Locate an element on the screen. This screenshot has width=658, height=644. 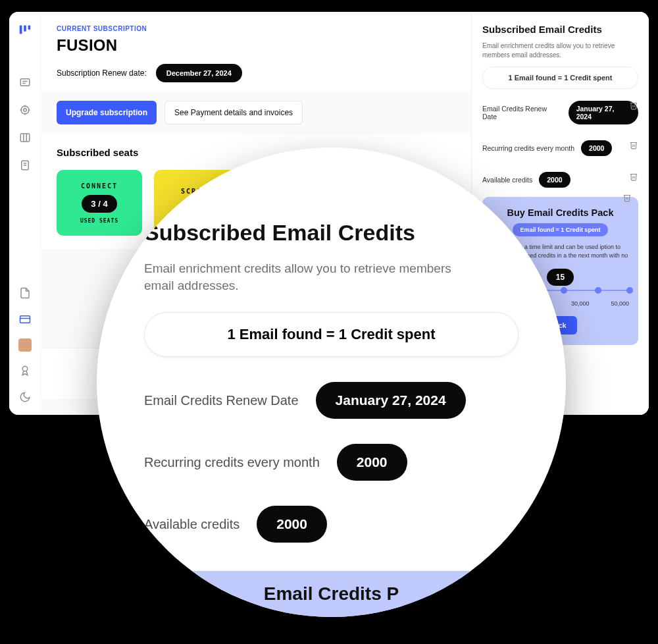
available-value: 2000 is located at coordinates (554, 180).